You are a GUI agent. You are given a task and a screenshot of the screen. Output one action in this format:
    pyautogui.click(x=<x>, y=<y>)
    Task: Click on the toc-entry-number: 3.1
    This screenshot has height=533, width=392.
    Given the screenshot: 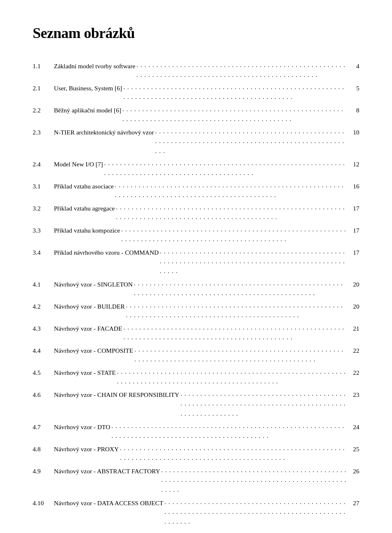 What is the action you would take?
    pyautogui.click(x=43, y=186)
    